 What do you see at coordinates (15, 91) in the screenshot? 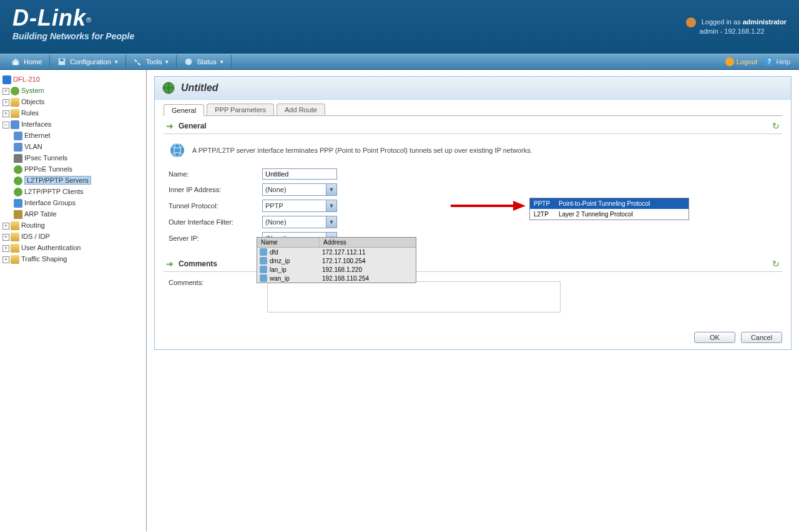
I see `gear-icon` at bounding box center [15, 91].